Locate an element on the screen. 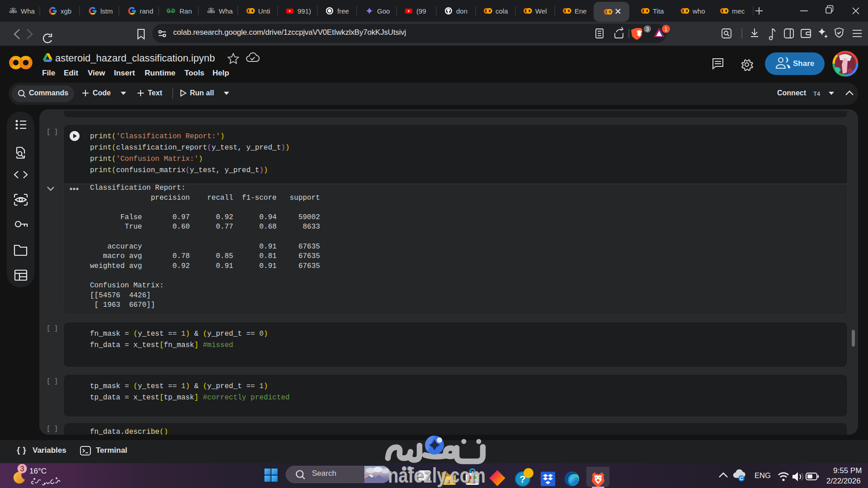  svg-text: ENG is located at coordinates (763, 475).